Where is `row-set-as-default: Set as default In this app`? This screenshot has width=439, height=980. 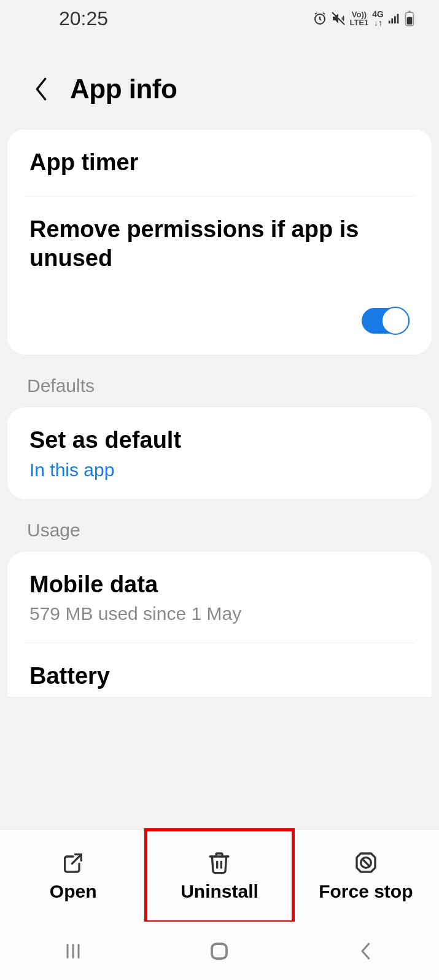 row-set-as-default: Set as default In this app is located at coordinates (220, 453).